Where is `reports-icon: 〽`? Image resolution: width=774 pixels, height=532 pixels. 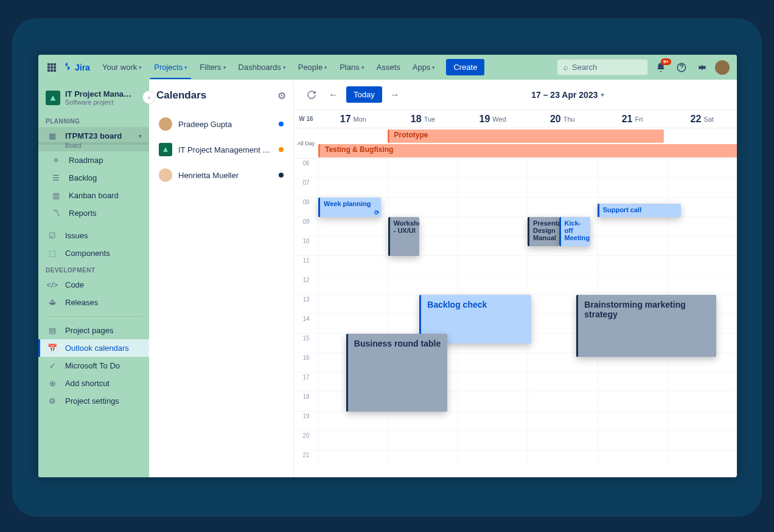
reports-icon: 〽 is located at coordinates (56, 213).